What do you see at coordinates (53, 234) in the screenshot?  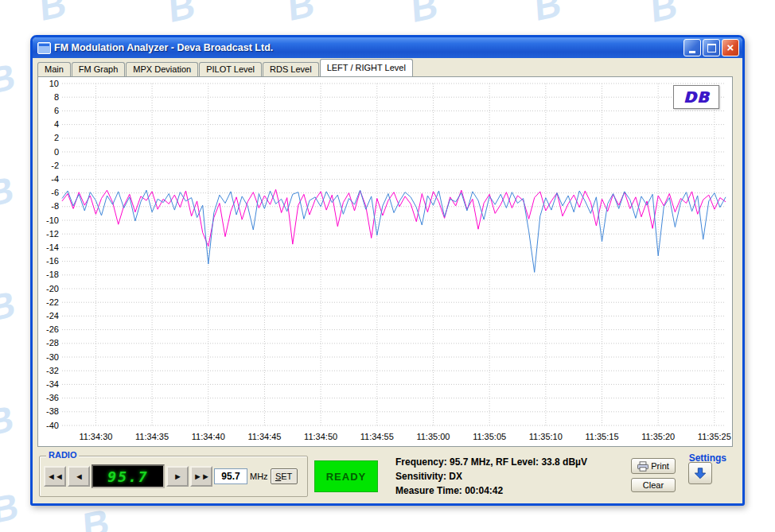 I see `y-axis-tick: -12` at bounding box center [53, 234].